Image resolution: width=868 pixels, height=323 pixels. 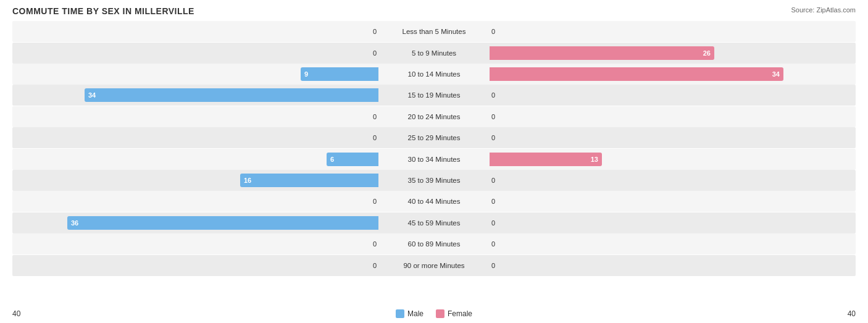 I want to click on female-section: 34, so click(x=673, y=74).